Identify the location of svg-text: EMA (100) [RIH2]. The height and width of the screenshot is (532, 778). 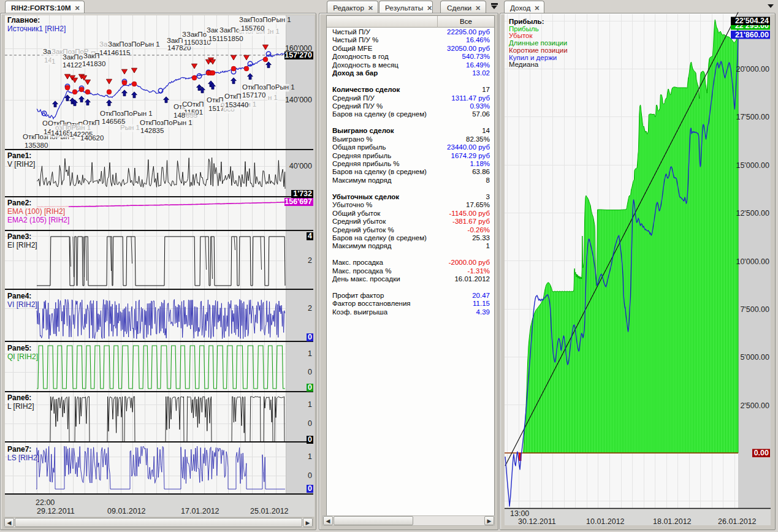
(36, 211).